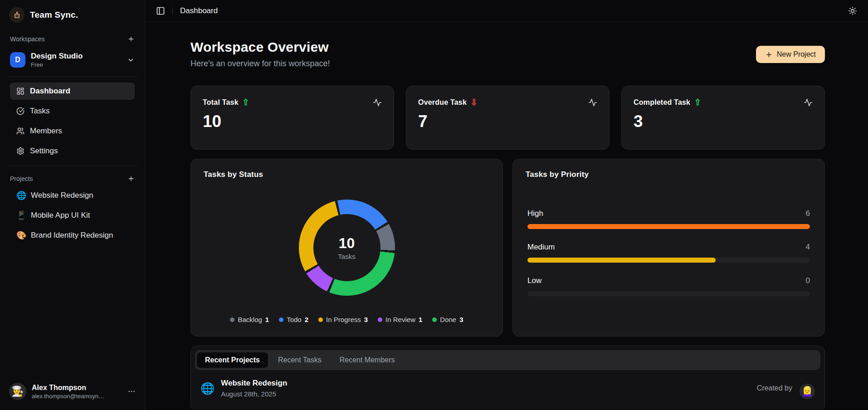 This screenshot has width=868, height=410. I want to click on tab-recent-projects: Recent Projects, so click(232, 360).